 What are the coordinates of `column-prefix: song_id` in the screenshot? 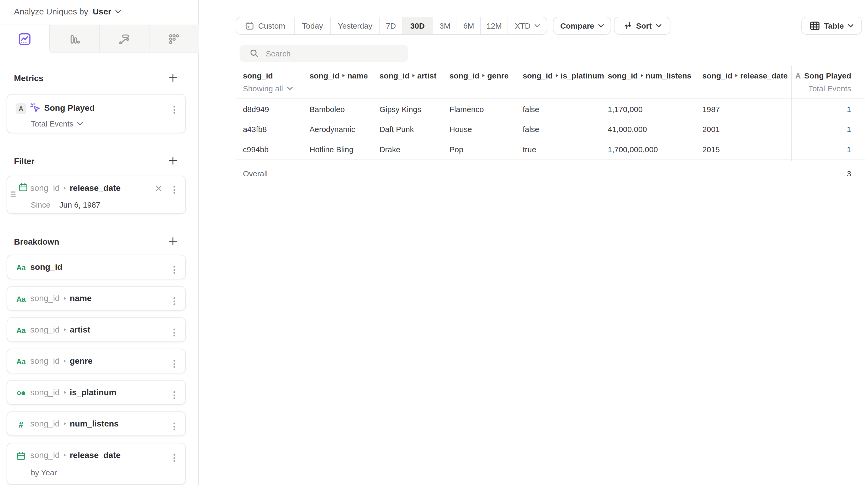 It's located at (538, 75).